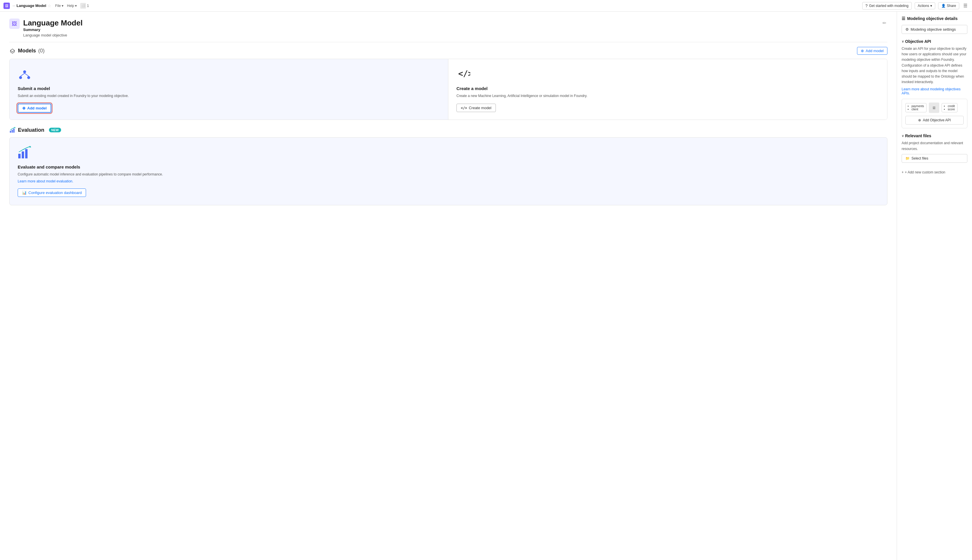  I want to click on plus-circle-icon-api: ⊕, so click(919, 120).